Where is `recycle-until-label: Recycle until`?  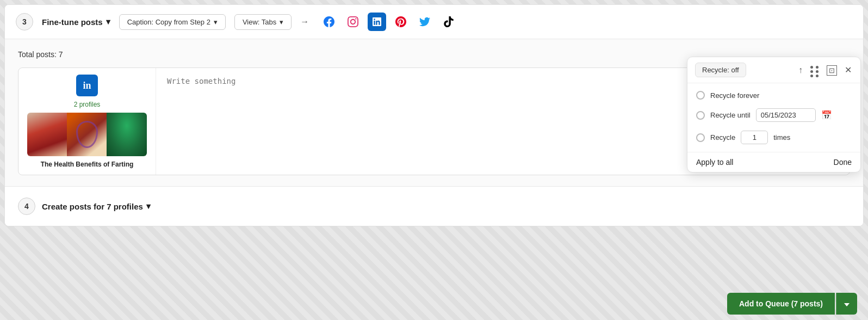 recycle-until-label: Recycle until is located at coordinates (730, 115).